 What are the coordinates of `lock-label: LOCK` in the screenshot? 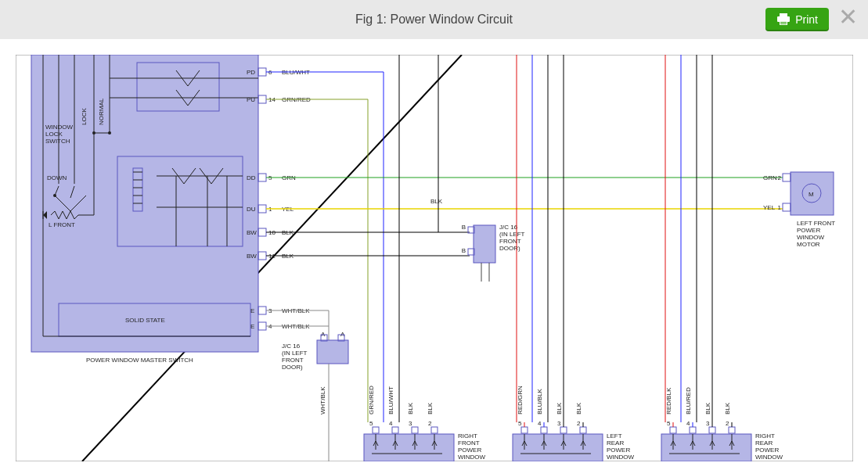 It's located at (85, 117).